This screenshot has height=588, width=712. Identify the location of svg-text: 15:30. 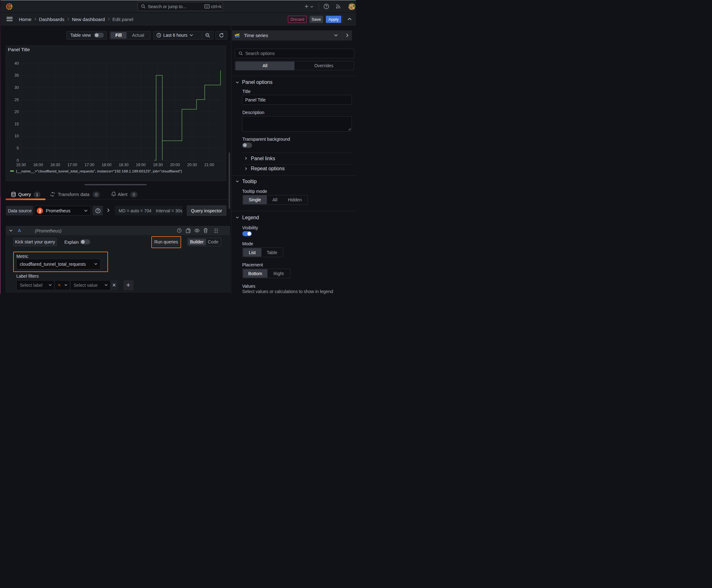
(21, 165).